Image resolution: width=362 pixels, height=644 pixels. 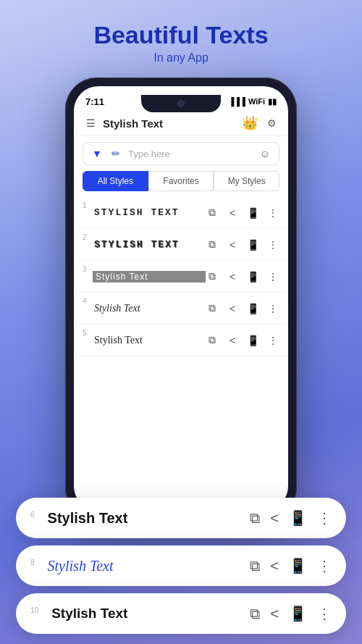 What do you see at coordinates (144, 614) in the screenshot?
I see `card-text-10: Stylish Text` at bounding box center [144, 614].